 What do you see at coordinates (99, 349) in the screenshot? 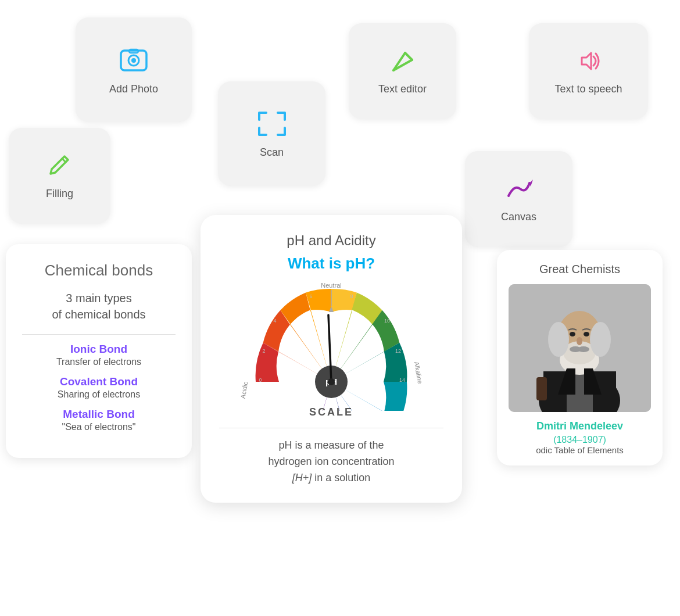
I see `ionic-bond-name: Ionic Bond` at bounding box center [99, 349].